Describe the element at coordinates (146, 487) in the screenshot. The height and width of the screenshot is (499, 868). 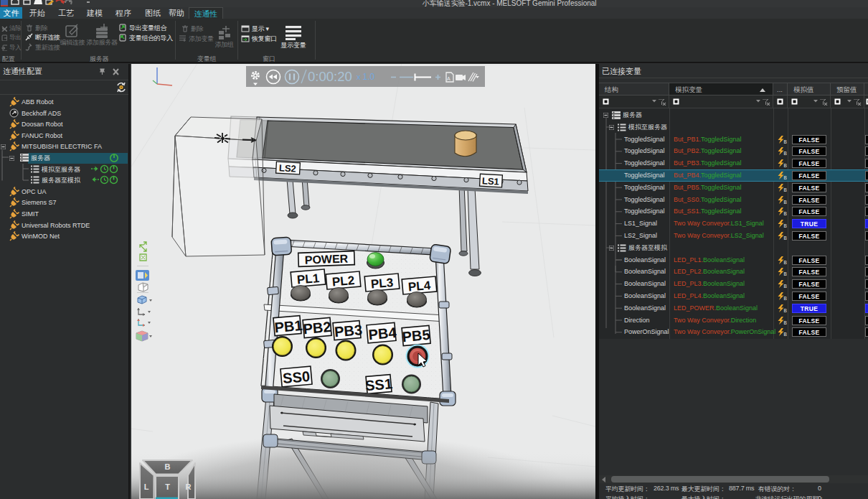
I see `svg-text: L` at that location.